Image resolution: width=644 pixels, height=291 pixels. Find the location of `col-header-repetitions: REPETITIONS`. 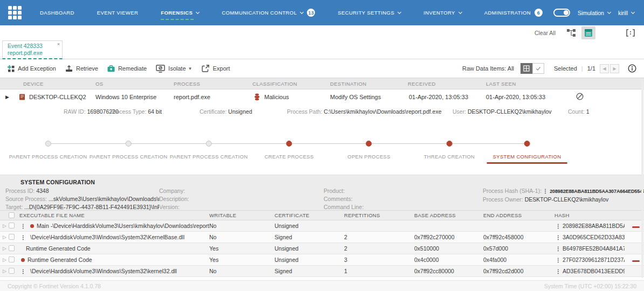

col-header-repetitions: REPETITIONS is located at coordinates (379, 216).